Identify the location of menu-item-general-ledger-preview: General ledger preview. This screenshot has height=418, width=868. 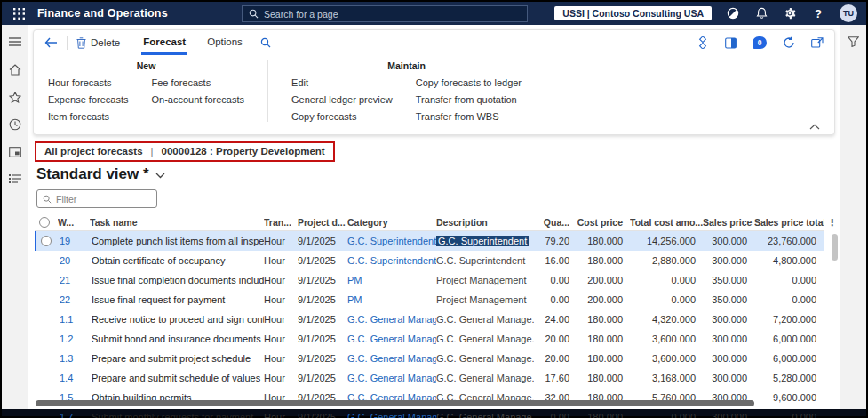
(342, 100).